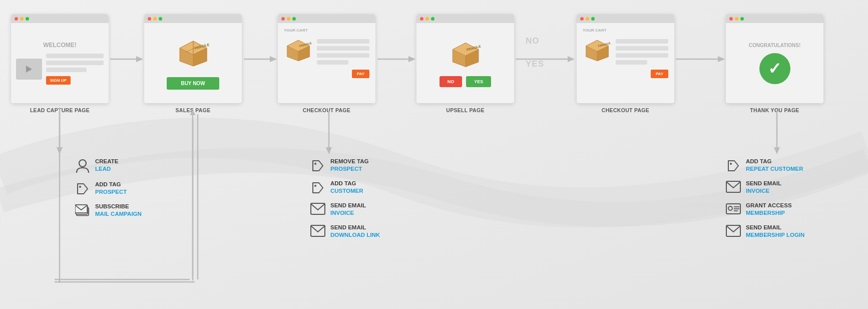 Image resolution: width=868 pixels, height=309 pixels. Describe the element at coordinates (127, 59) in the screenshot. I see `arrow-lead-to-sales` at that location.